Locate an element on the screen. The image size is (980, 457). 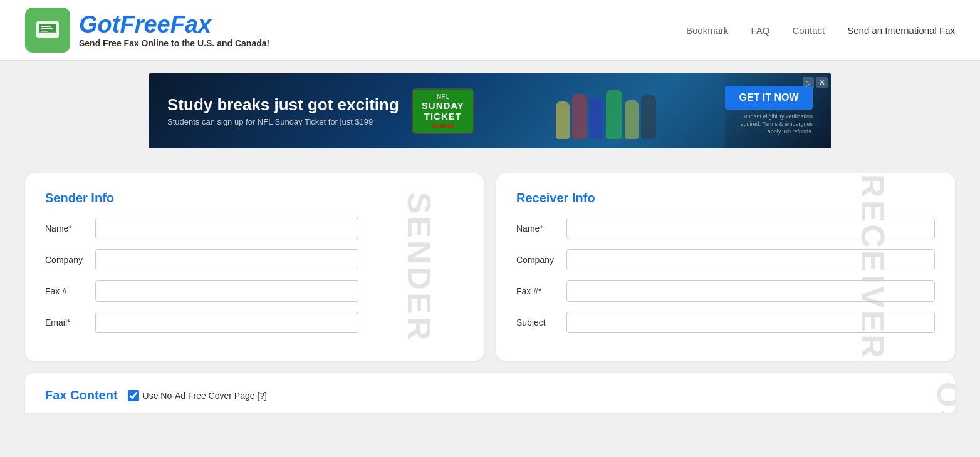
ad-players is located at coordinates (606, 111).